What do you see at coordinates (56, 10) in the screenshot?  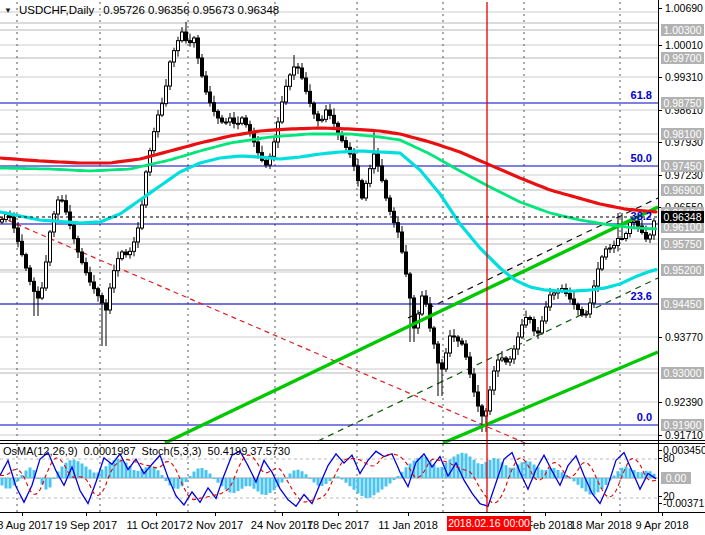 I see `symbol-period-label: USDCHF,Daily` at bounding box center [56, 10].